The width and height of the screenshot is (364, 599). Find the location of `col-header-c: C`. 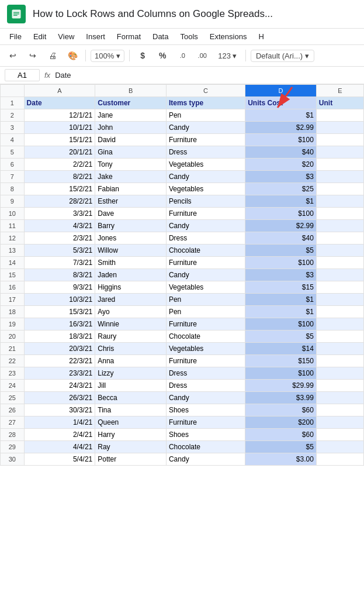

col-header-c: C is located at coordinates (206, 91).